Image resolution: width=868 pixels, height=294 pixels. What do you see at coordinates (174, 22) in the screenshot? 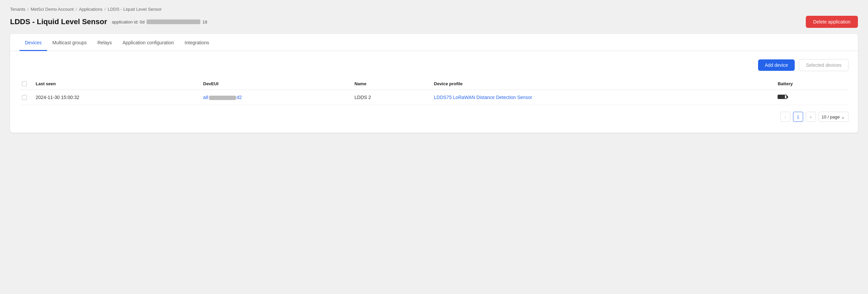
I see `app-id-redacted` at bounding box center [174, 22].